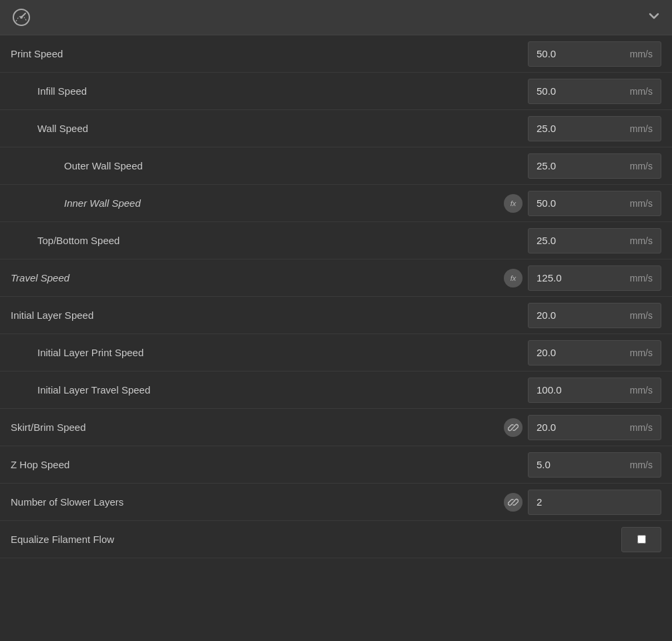 The width and height of the screenshot is (672, 641). I want to click on label-outer-wall-speed: Outer Wall Speed, so click(258, 165).